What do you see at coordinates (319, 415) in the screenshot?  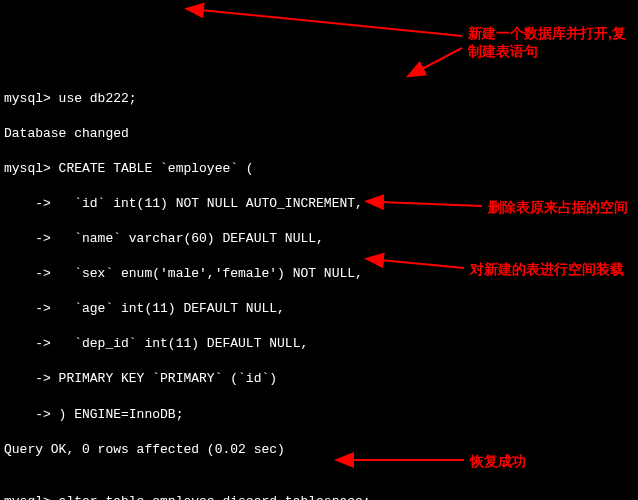 I see `terminal-line: -> ) ENGINE=InnoDB;` at bounding box center [319, 415].